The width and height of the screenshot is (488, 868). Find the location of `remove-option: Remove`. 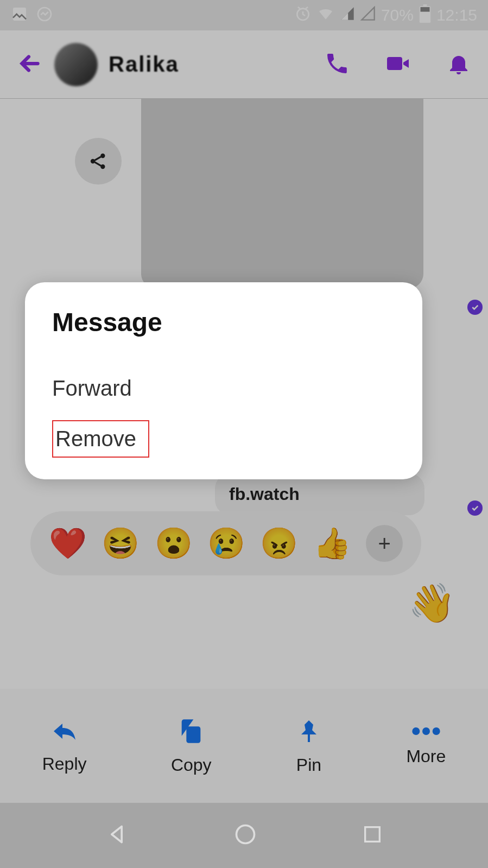

remove-option: Remove is located at coordinates (96, 439).